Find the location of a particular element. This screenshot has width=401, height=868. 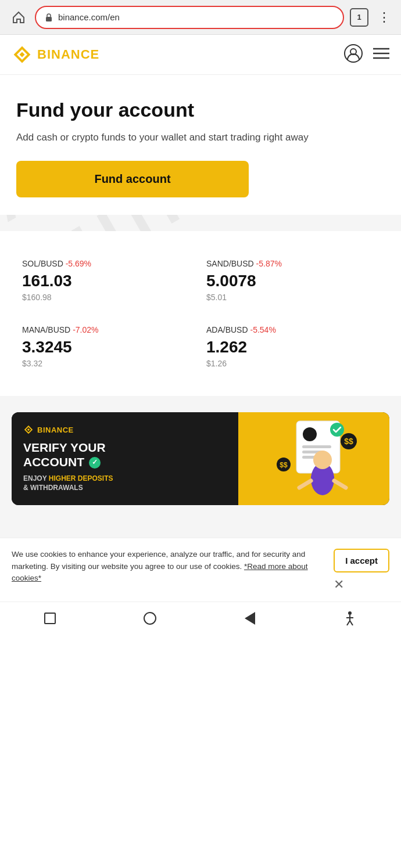

verify-banner: BINANCE VERIFY YOUR ACCOUNT ✓ Enjoy HIGH… is located at coordinates (201, 459).